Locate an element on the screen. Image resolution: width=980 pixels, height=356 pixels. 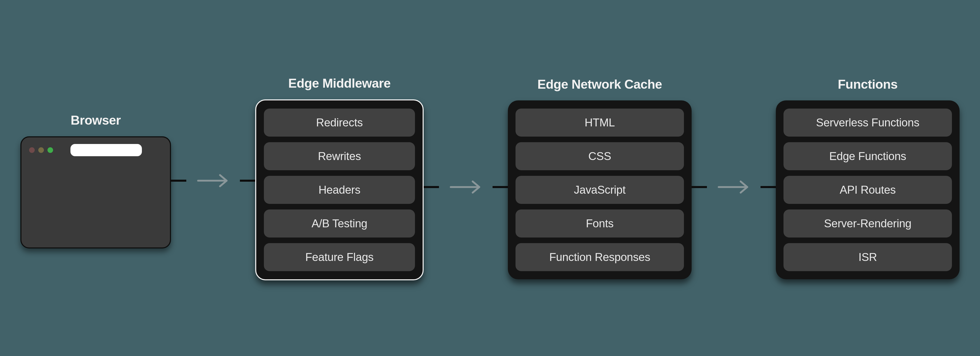
column-edge-middleware: Edge Middleware Redirects Rewrites Heade… is located at coordinates (339, 178).